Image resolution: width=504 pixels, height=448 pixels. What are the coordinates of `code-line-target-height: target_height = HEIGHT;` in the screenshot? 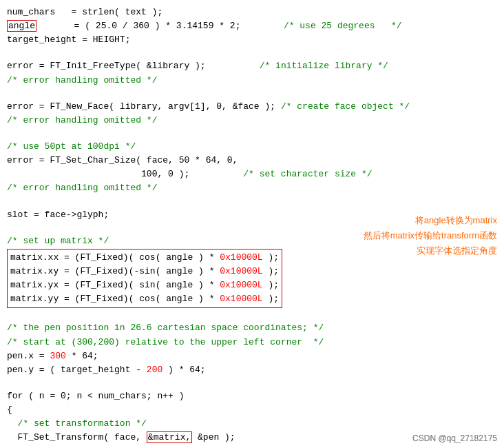 It's located at (252, 40).